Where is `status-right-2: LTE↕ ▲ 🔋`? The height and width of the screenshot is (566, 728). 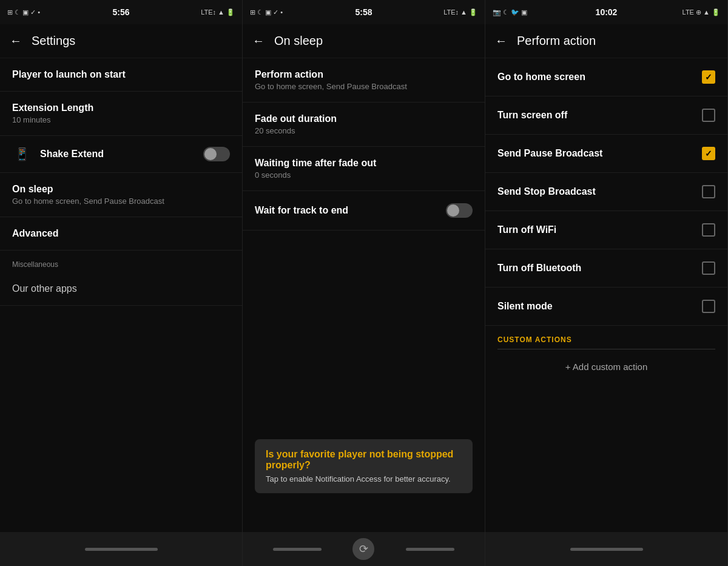 status-right-2: LTE↕ ▲ 🔋 is located at coordinates (460, 12).